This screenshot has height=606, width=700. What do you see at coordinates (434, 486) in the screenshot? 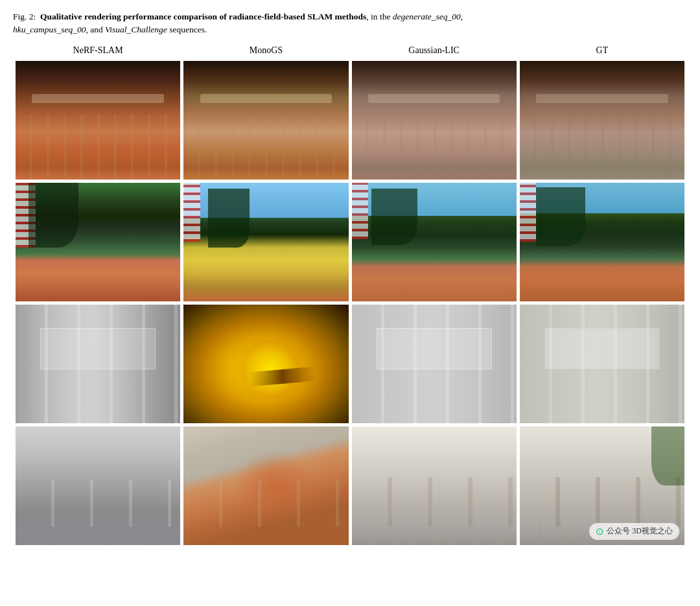
I see `cell-r4-gaussian` at bounding box center [434, 486].